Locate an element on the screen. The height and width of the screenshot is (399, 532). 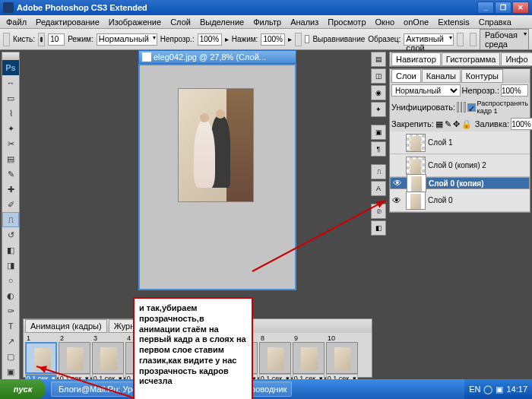
bridge-icon is located at coordinates (473, 40).